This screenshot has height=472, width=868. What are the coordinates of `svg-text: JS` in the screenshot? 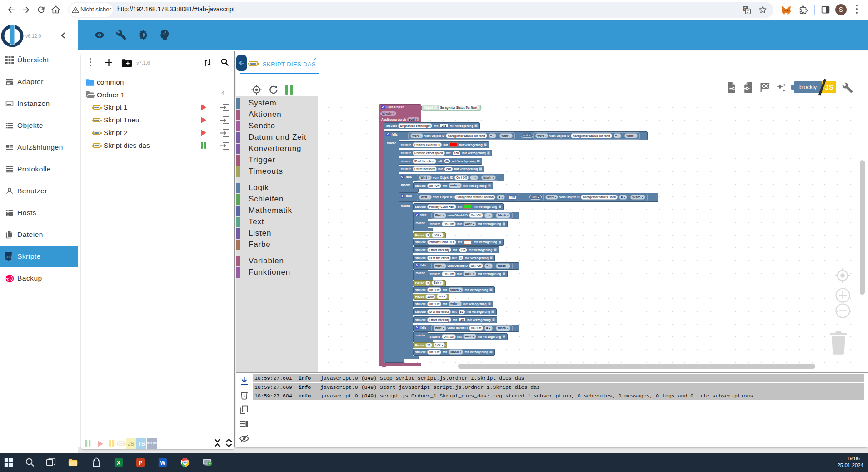 It's located at (9, 256).